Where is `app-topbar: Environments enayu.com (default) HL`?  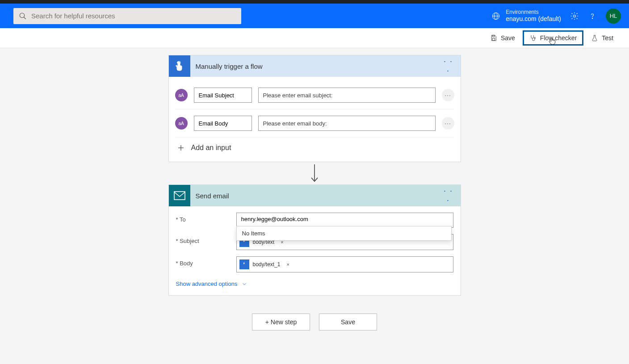 app-topbar: Environments enayu.com (default) HL is located at coordinates (314, 16).